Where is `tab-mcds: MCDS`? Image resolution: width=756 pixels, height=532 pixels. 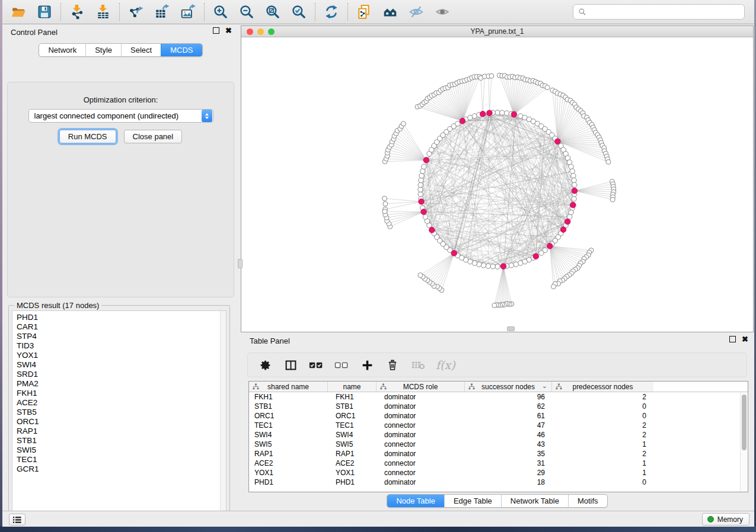
tab-mcds: MCDS is located at coordinates (181, 50).